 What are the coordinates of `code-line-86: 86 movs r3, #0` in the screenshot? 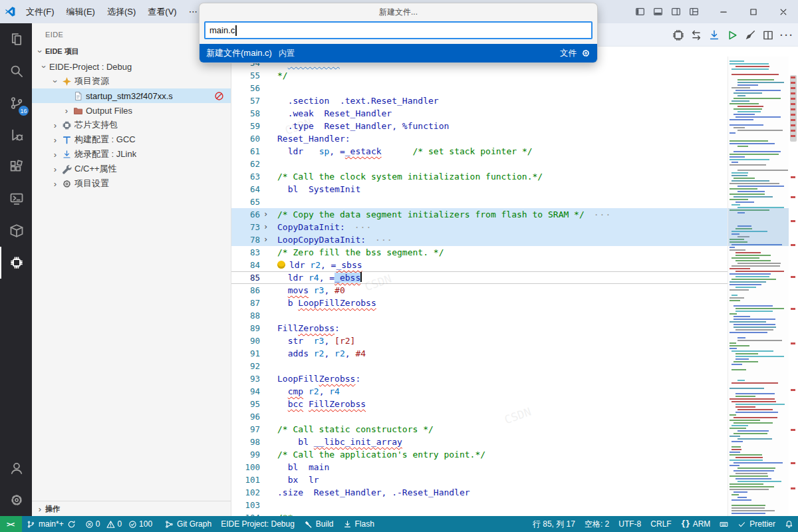 It's located at (515, 290).